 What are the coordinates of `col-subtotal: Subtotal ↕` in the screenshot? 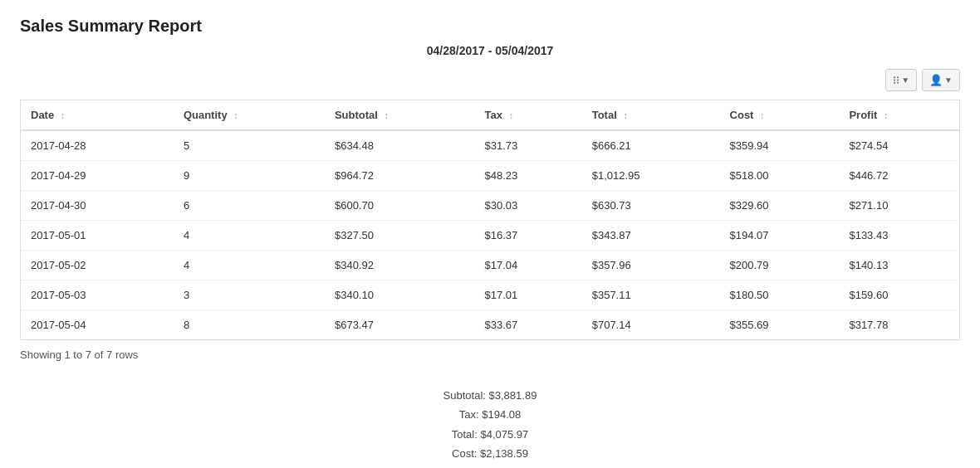 It's located at (400, 116).